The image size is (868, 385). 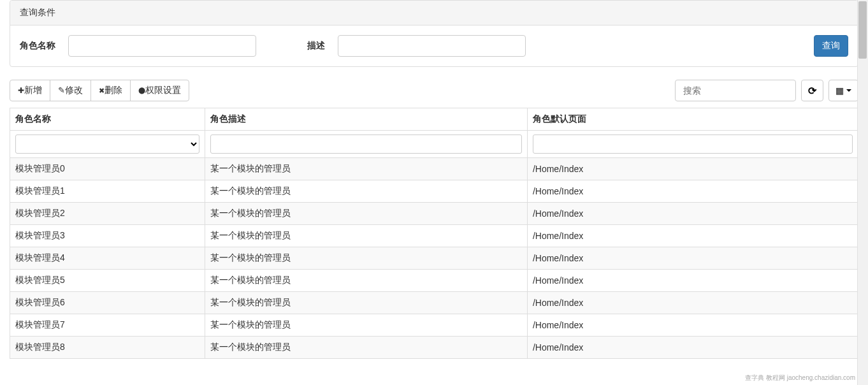 What do you see at coordinates (417, 46) in the screenshot?
I see `desc-group: 描述` at bounding box center [417, 46].